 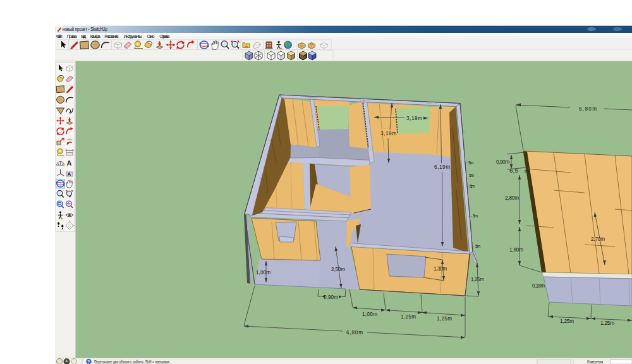 What do you see at coordinates (85, 29) in the screenshot?
I see `svg-text: новый проэкт - SketchUp` at bounding box center [85, 29].